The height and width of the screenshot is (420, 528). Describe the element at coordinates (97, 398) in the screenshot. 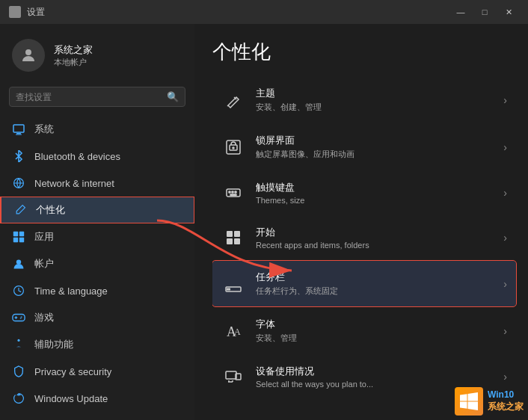

I see `sidebar-item-update: Windows Update` at that location.